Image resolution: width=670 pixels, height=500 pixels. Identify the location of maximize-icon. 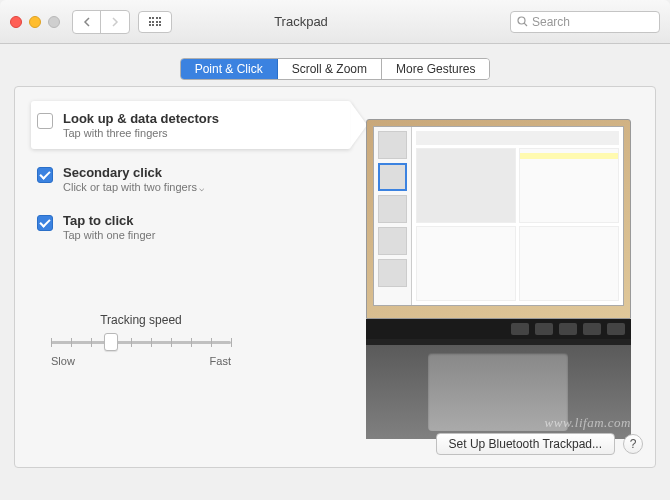
(54, 22).